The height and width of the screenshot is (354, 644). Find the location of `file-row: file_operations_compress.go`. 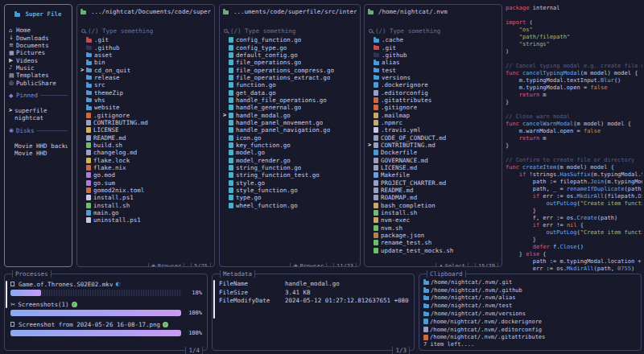

file-row: file_operations_compress.go is located at coordinates (290, 69).